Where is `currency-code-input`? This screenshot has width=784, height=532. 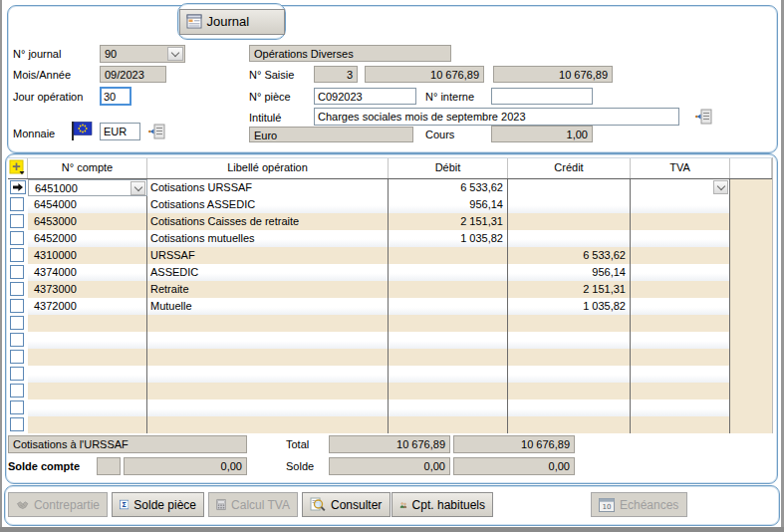
currency-code-input is located at coordinates (120, 132).